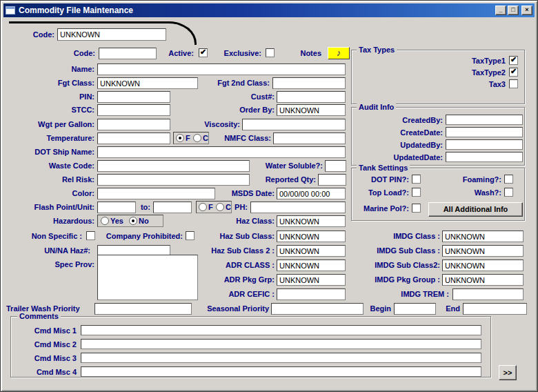 This screenshot has width=538, height=392. What do you see at coordinates (484, 120) in the screenshot?
I see `createdby-input` at bounding box center [484, 120].